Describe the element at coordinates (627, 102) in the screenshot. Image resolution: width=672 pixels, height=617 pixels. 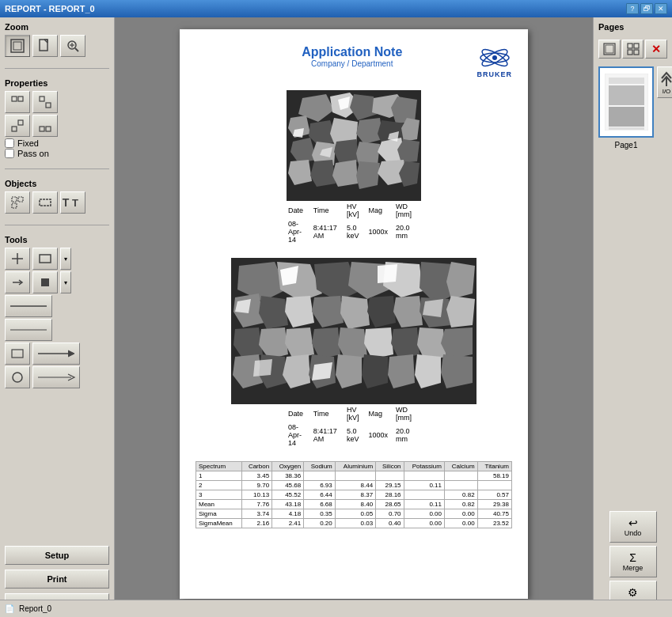
I see `page-preview-icon` at that location.